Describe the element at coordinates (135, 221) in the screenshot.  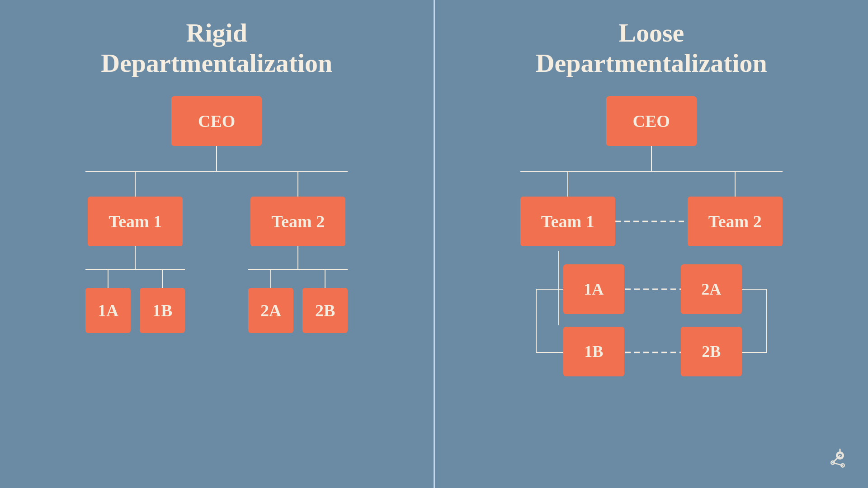
I see `rigid-team1-box: Team 1` at that location.